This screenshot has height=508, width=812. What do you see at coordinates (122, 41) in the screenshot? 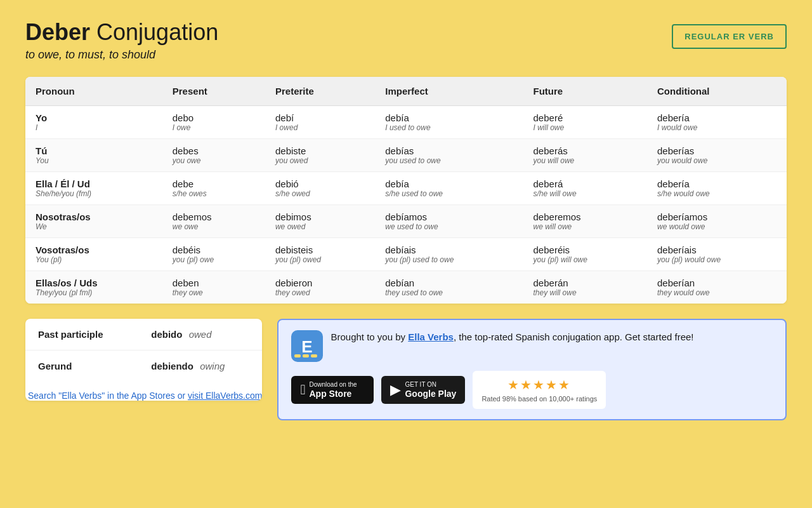
I see `title-block: Deber Conjugation to owe, to must, to sh…` at bounding box center [122, 41].